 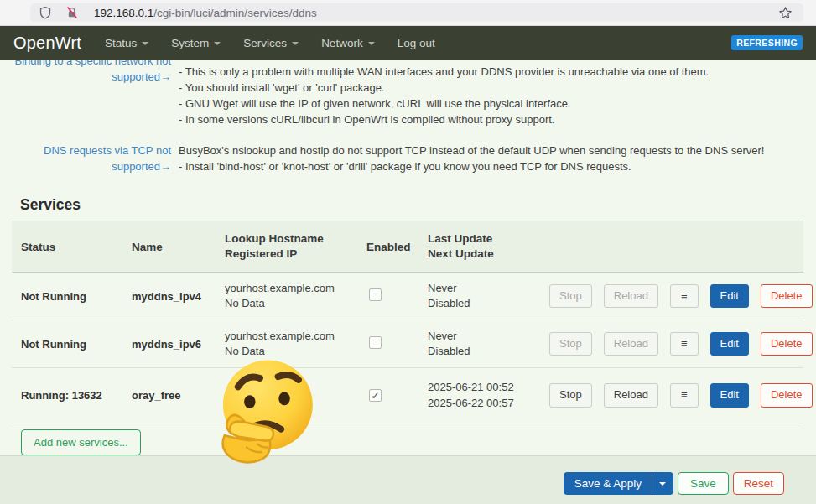 I want to click on save-apply-dropdown, so click(x=663, y=483).